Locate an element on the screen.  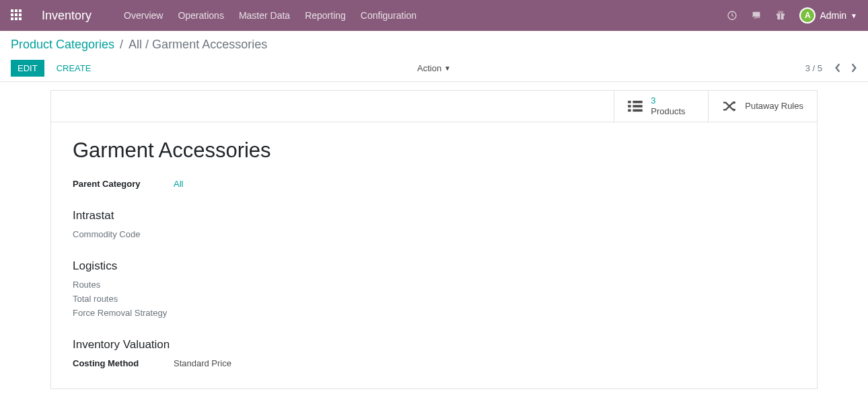
products-label: Products is located at coordinates (667, 112).